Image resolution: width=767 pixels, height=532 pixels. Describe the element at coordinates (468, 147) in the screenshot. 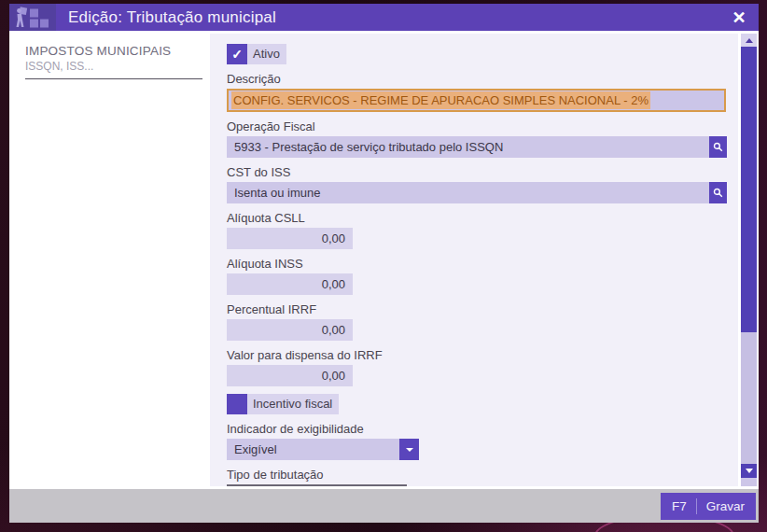

I see `operacao-fiscal-input: 5933 - Prestação de serviço tributado pe…` at that location.